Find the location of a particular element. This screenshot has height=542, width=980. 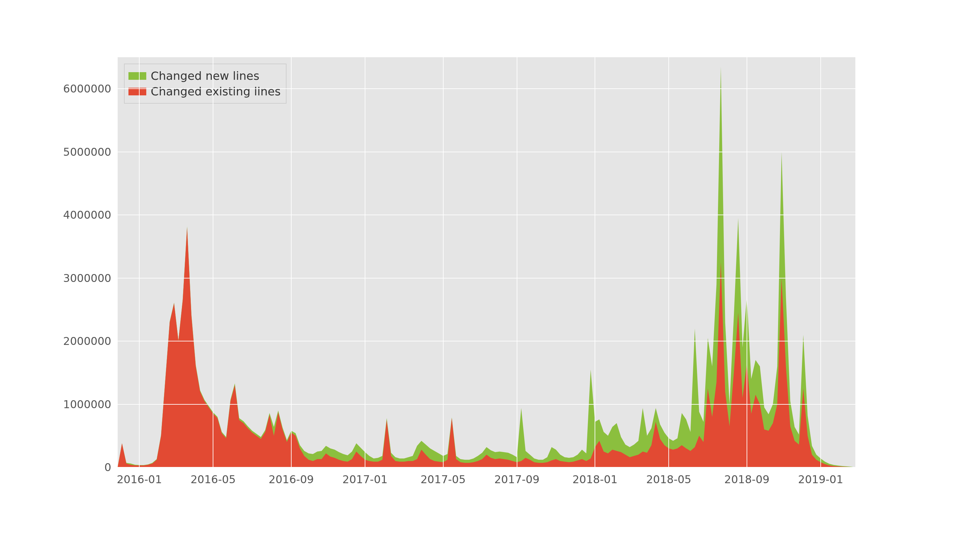

x-tick-label: 2018-09 is located at coordinates (747, 479).